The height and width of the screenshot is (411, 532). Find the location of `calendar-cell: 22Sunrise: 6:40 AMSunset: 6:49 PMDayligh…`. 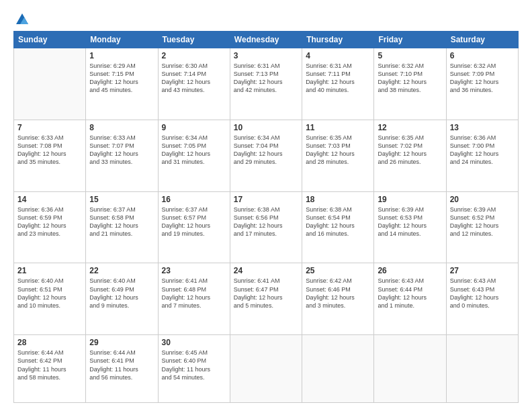

calendar-cell: 22Sunrise: 6:40 AMSunset: 6:49 PMDayligh… is located at coordinates (122, 300).